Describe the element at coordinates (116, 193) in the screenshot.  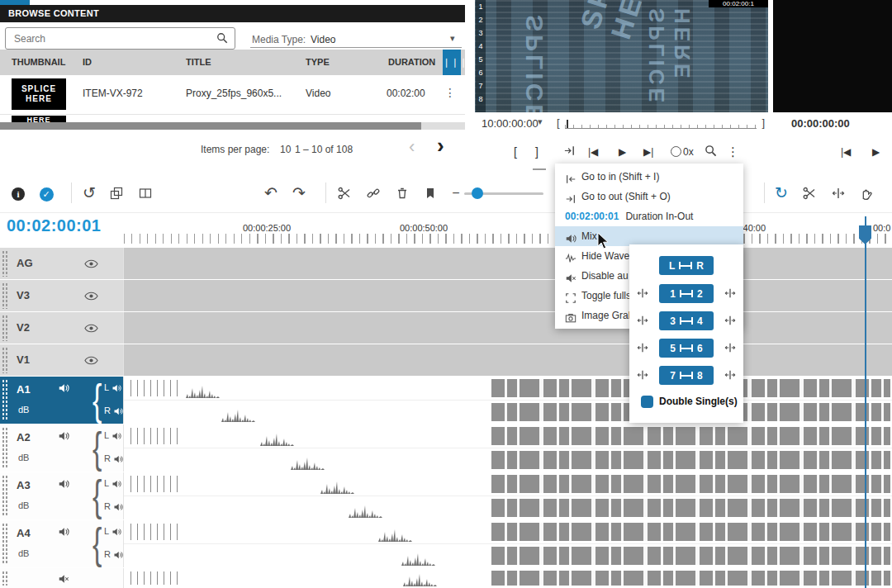
I see `layers-icon` at that location.